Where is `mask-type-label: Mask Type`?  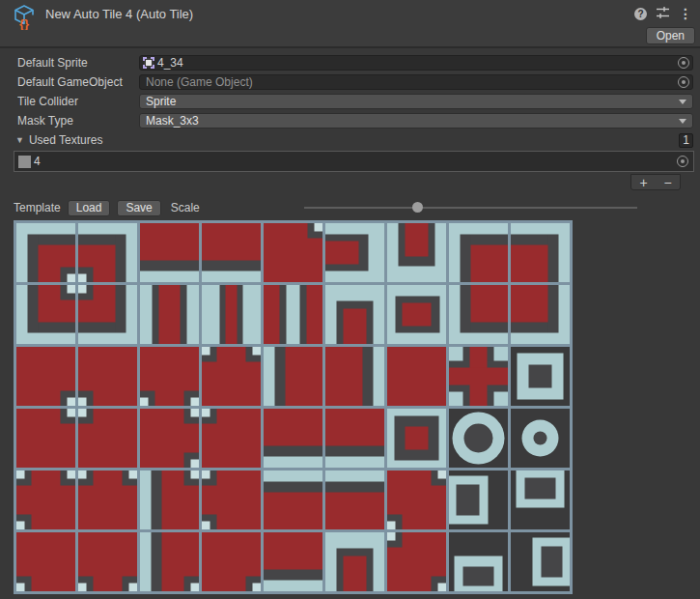 mask-type-label: Mask Type is located at coordinates (78, 121).